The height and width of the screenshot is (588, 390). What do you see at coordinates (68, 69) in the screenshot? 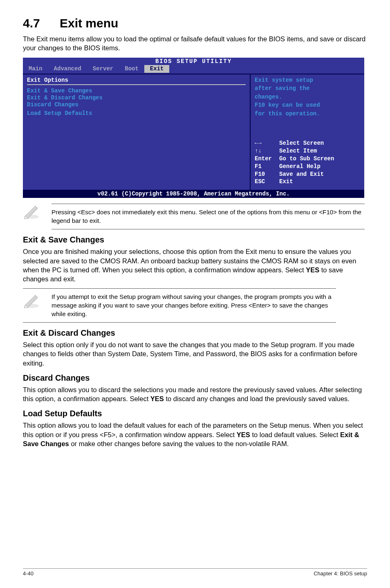
I see `tab-advanced: Advanced` at bounding box center [68, 69].